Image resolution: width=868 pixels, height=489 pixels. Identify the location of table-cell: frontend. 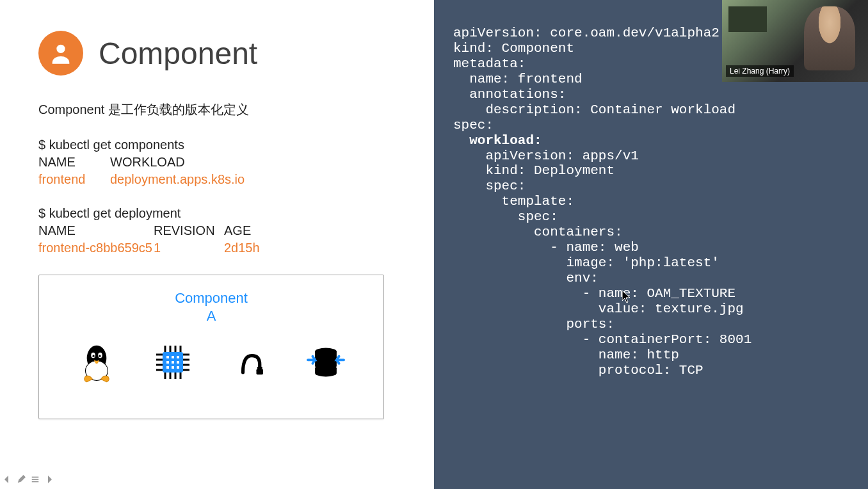
(74, 179).